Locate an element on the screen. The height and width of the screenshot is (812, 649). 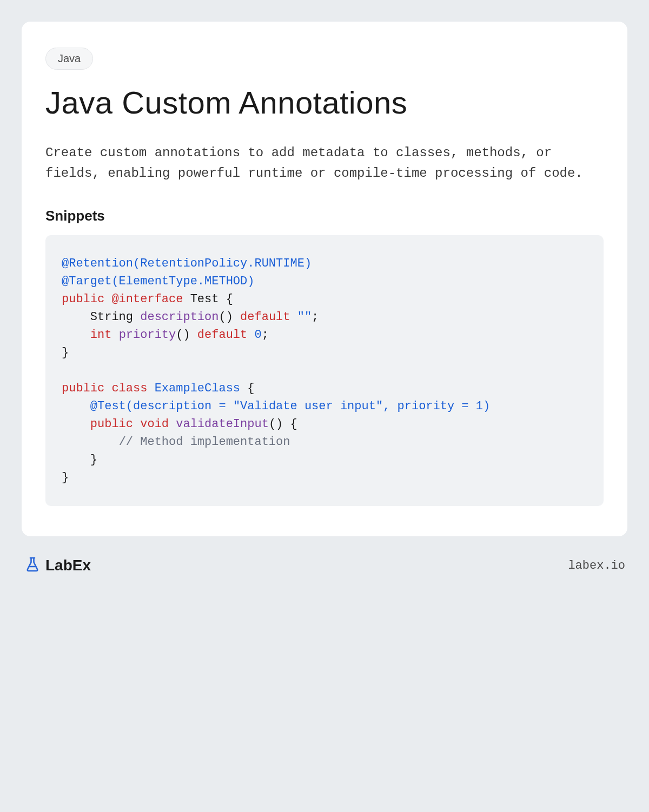
code-token: () { is located at coordinates (283, 424).